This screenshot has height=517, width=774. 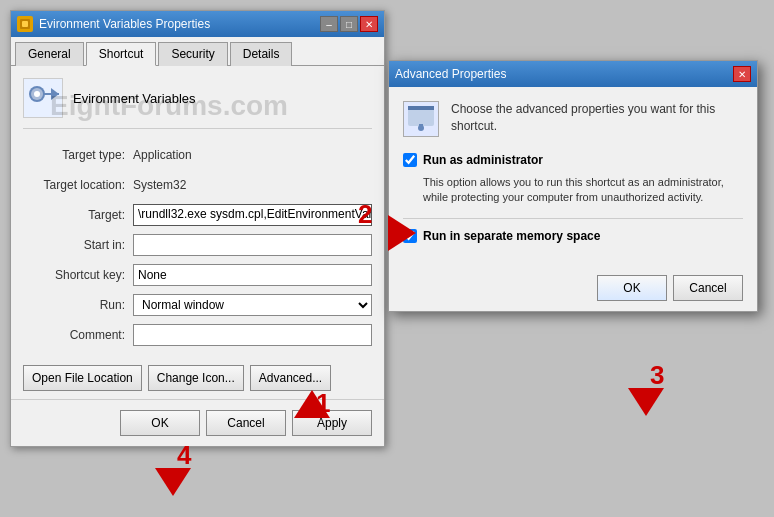 What do you see at coordinates (483, 160) in the screenshot?
I see `run-as-admin-label: Run as administrator` at bounding box center [483, 160].